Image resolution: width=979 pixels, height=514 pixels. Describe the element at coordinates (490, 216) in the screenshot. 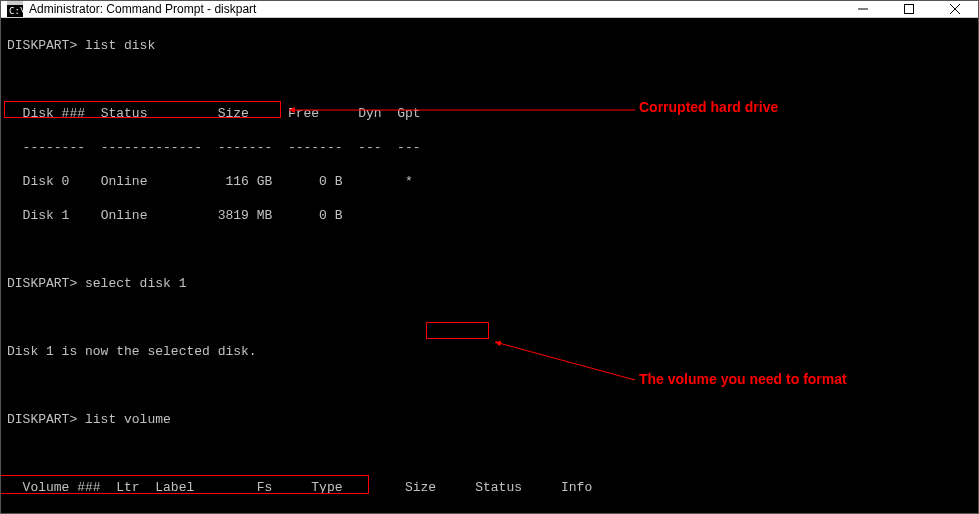

I see `disk-row: Disk 1 Online 3819 MB 0 B` at that location.